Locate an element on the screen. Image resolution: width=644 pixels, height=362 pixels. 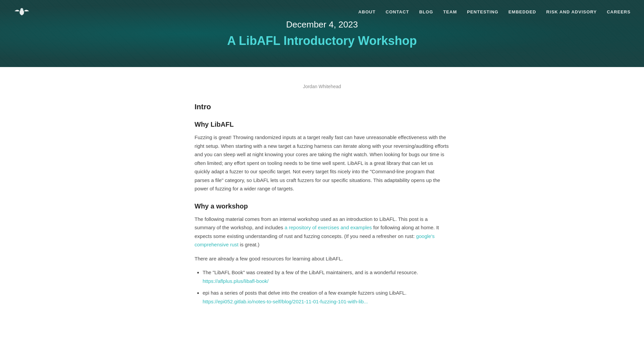
nav-blog: BLOG is located at coordinates (426, 12).